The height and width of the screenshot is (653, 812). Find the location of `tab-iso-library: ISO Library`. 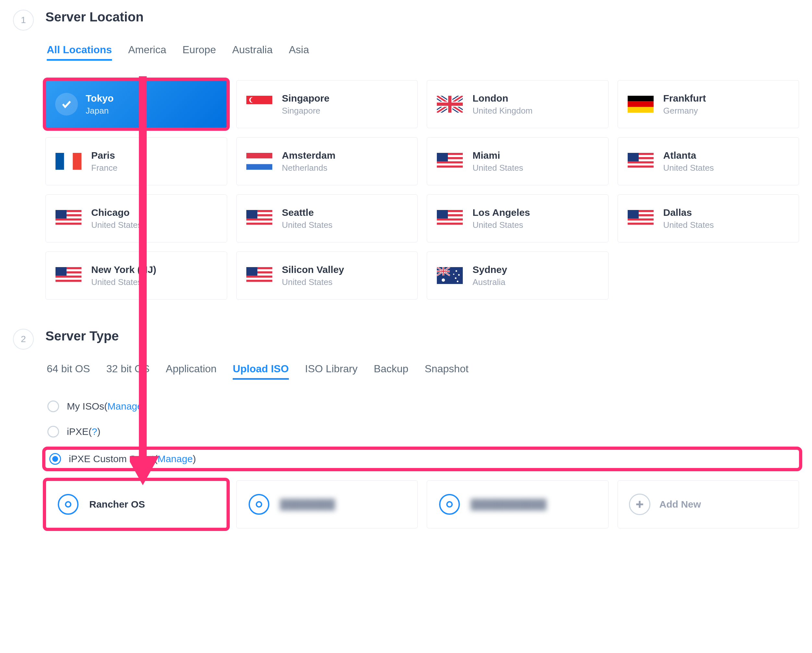

tab-iso-library: ISO Library is located at coordinates (331, 371).